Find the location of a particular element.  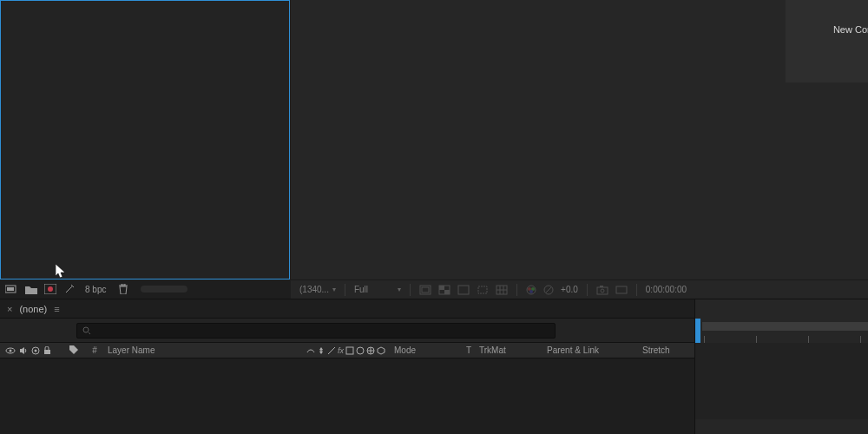

channel-icon is located at coordinates (531, 290).